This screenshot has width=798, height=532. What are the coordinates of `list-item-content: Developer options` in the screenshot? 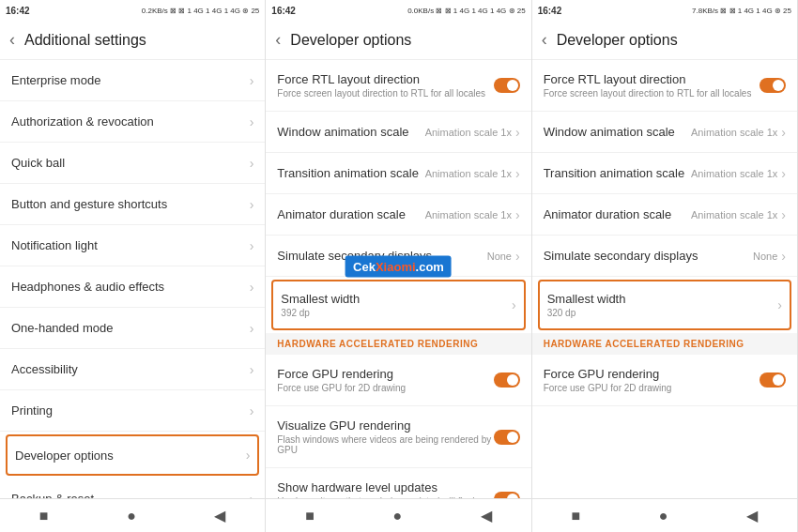 It's located at (64, 456).